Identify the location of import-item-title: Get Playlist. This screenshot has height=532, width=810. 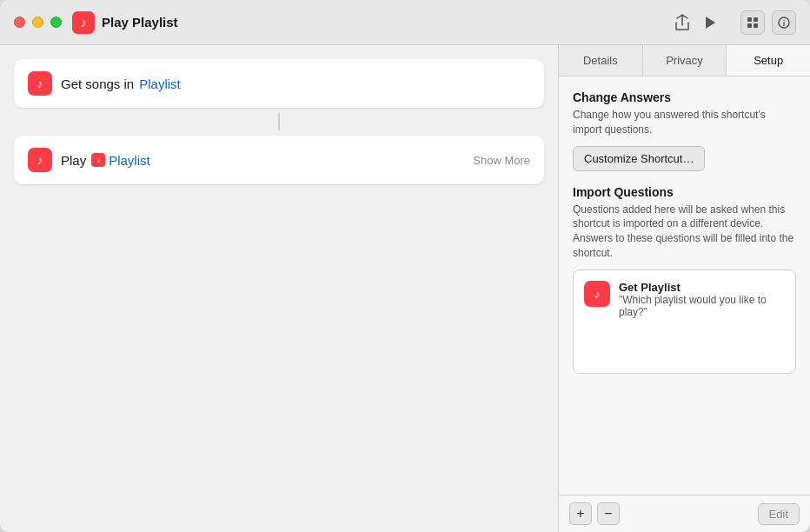
(702, 287).